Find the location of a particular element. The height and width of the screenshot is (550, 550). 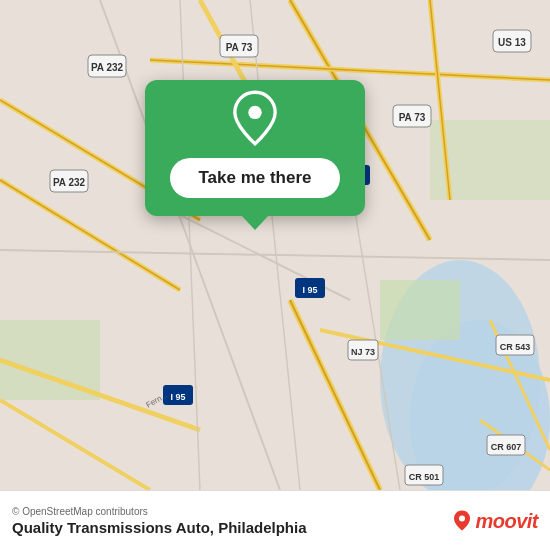

svg-text: CR 607 is located at coordinates (506, 447).